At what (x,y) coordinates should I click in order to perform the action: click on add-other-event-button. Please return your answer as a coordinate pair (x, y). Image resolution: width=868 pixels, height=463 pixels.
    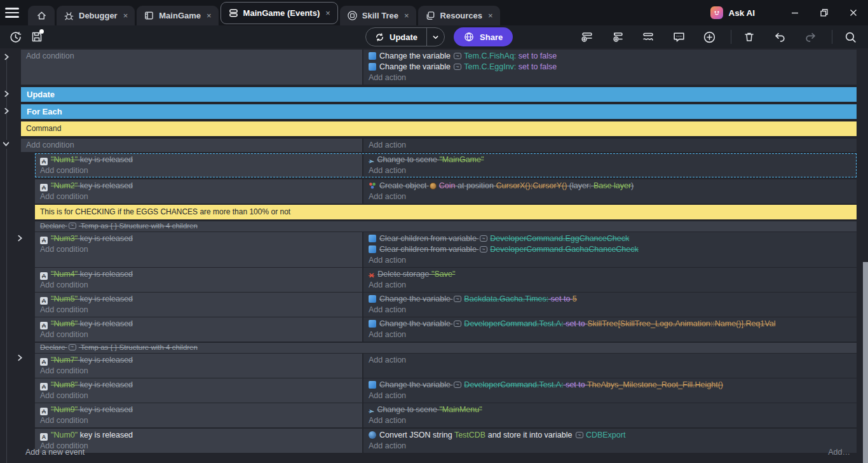
    Looking at the image, I should click on (648, 37).